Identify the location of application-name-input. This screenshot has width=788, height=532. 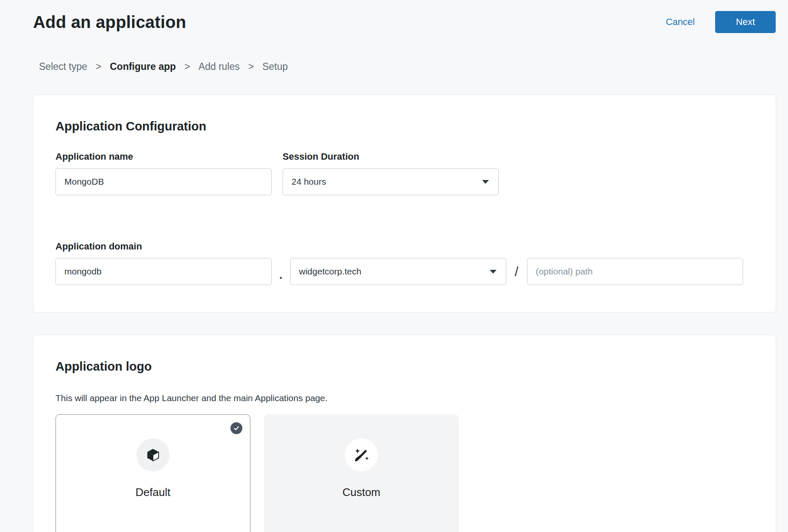
(164, 182).